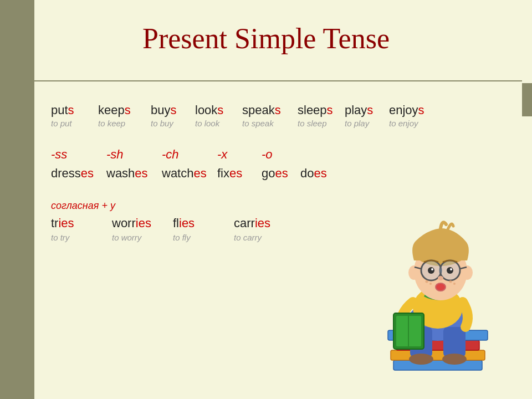 This screenshot has height=399, width=532. I want to click on verb-does: does, so click(320, 173).